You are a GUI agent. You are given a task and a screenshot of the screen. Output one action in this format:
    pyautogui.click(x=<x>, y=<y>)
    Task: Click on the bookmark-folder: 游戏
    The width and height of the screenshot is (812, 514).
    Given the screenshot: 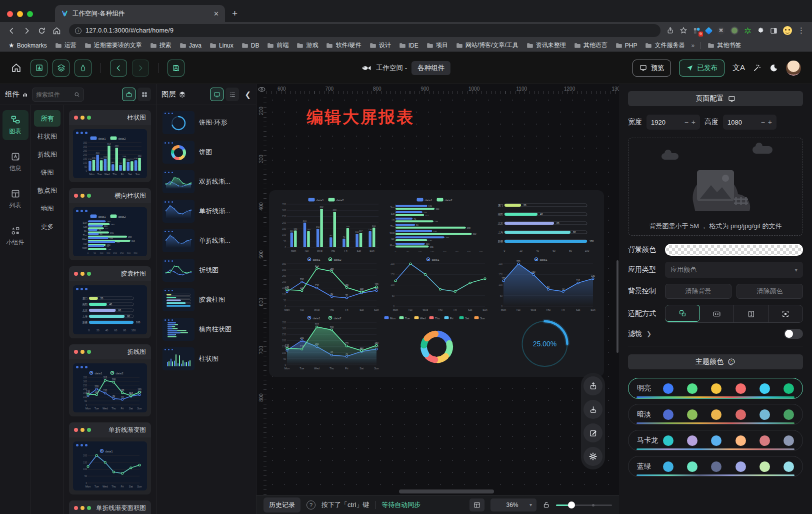 What is the action you would take?
    pyautogui.click(x=307, y=45)
    